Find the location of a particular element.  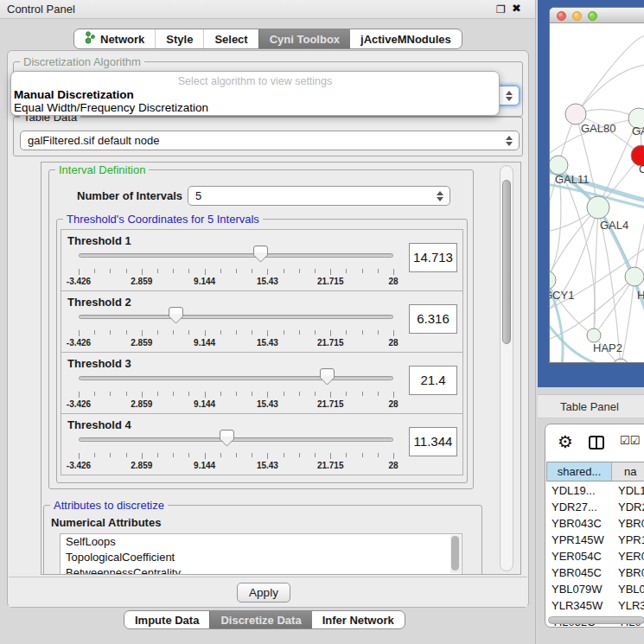

tab-label: Select is located at coordinates (231, 40).